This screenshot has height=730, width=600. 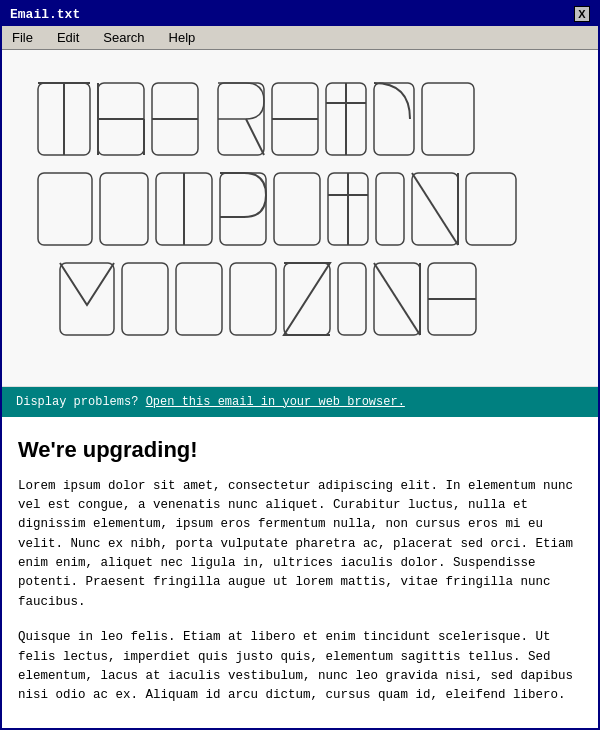 I want to click on display-problem-bar: Display problems? Open this email in you…, so click(x=300, y=402).